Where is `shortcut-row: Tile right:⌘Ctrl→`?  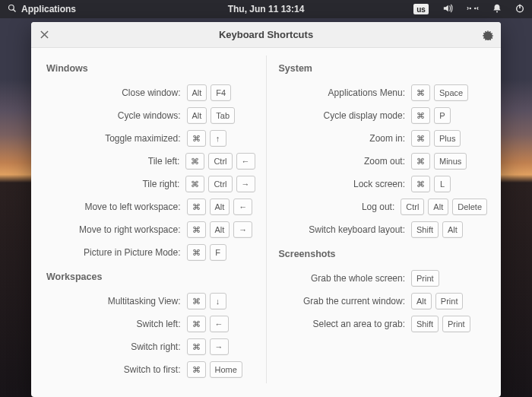
shortcut-row: Tile right:⌘Ctrl→ is located at coordinates (150, 184).